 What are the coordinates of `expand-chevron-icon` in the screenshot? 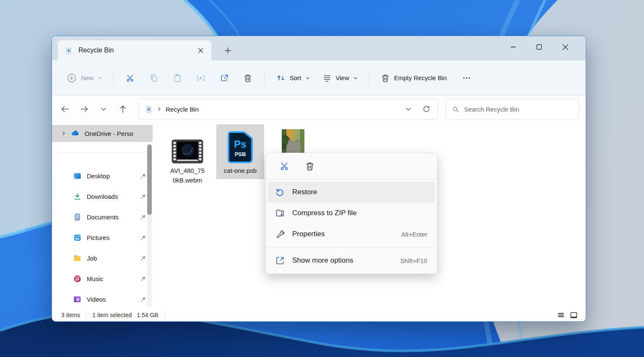 It's located at (64, 133).